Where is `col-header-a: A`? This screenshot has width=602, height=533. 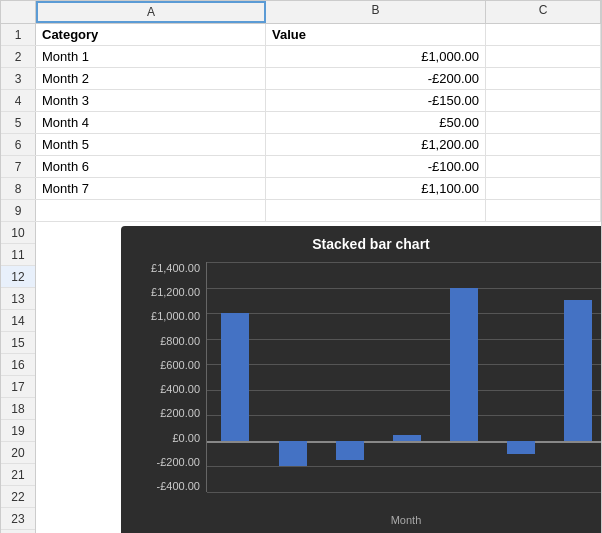 col-header-a: A is located at coordinates (151, 12).